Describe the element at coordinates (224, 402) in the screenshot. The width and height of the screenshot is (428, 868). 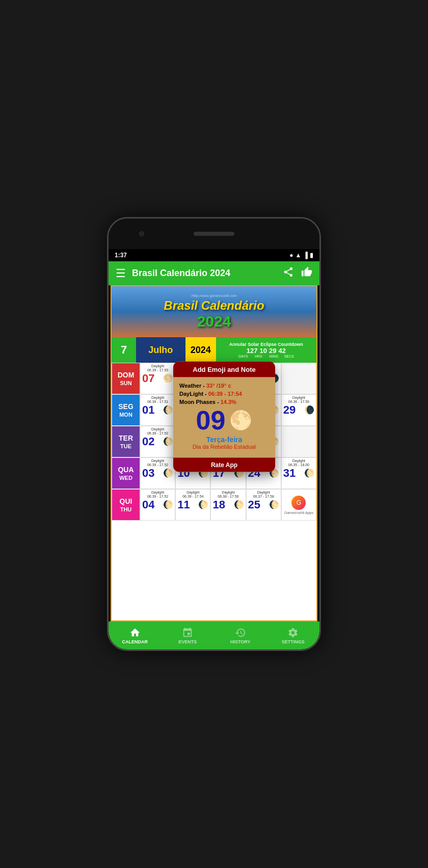
I see `popup-moon-phases: Moon Phases - 14.3%` at that location.